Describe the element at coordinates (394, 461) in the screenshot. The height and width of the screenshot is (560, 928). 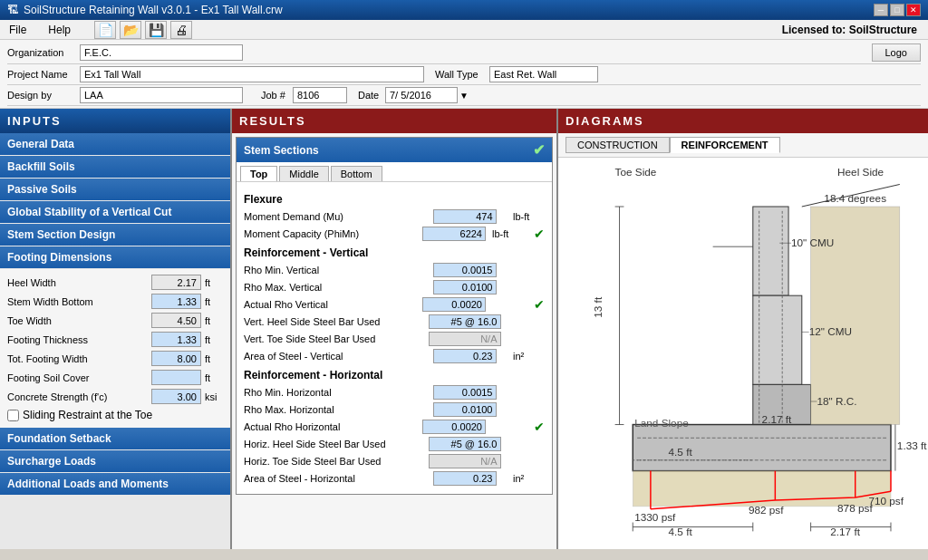
I see `horiz-toe-bar-row: Horiz. Toe Side Steel Bar Used N/A` at that location.